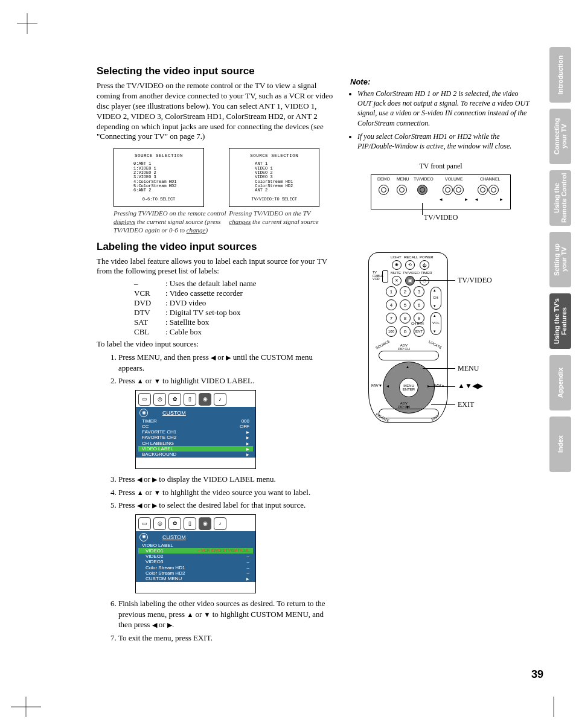  I want to click on panel-title: TV front panel, so click(441, 167).